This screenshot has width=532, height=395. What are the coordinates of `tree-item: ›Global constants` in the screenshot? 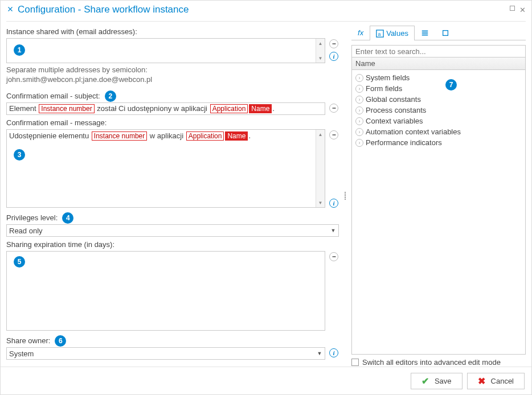 It's located at (439, 99).